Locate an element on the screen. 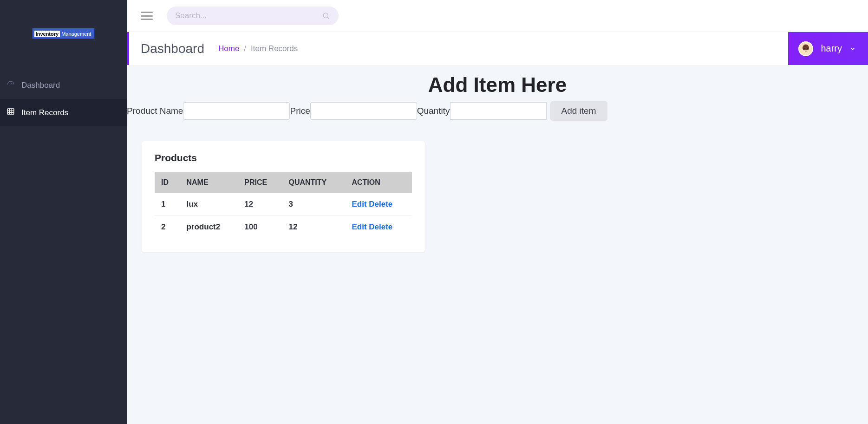 The height and width of the screenshot is (424, 868). price-label: Price is located at coordinates (300, 111).